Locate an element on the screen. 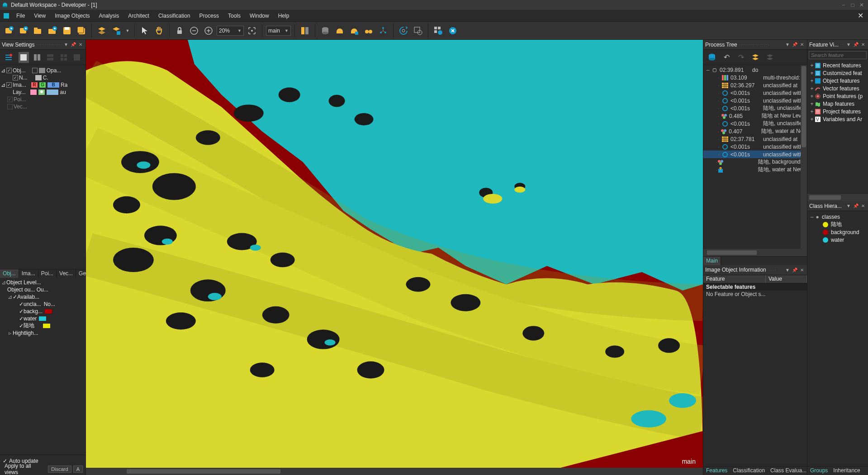  left-tab-vec: Vec... is located at coordinates (66, 274).